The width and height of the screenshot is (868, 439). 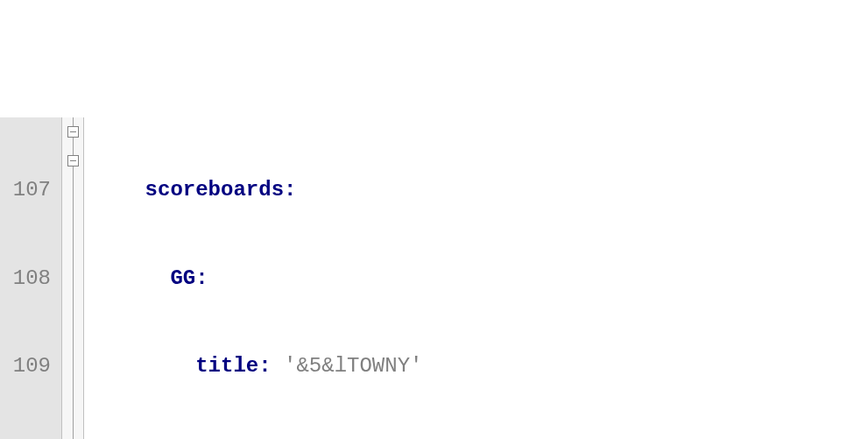 I want to click on code-line: title: '&5&lTOWNY', so click(x=482, y=366).